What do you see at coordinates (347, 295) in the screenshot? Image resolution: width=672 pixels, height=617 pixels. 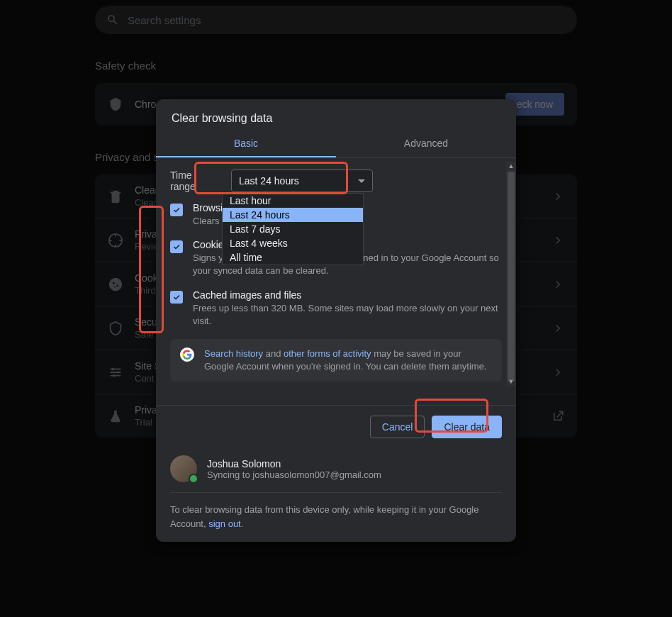 I see `item-cache-title: Cached images and files` at bounding box center [347, 295].